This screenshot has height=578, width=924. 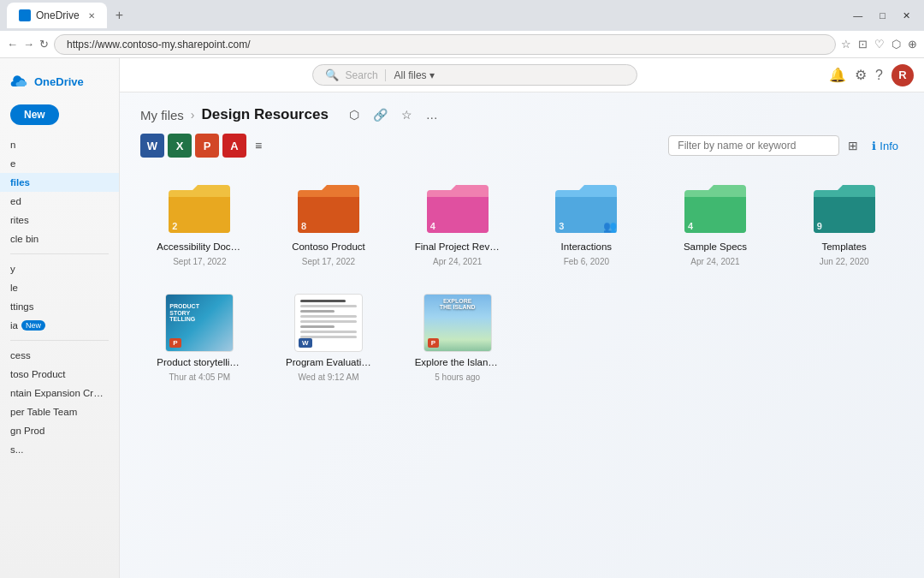 I want to click on folder-accessibility: 2 Accessibility Documents Sept 17, 2022, so click(x=200, y=223).